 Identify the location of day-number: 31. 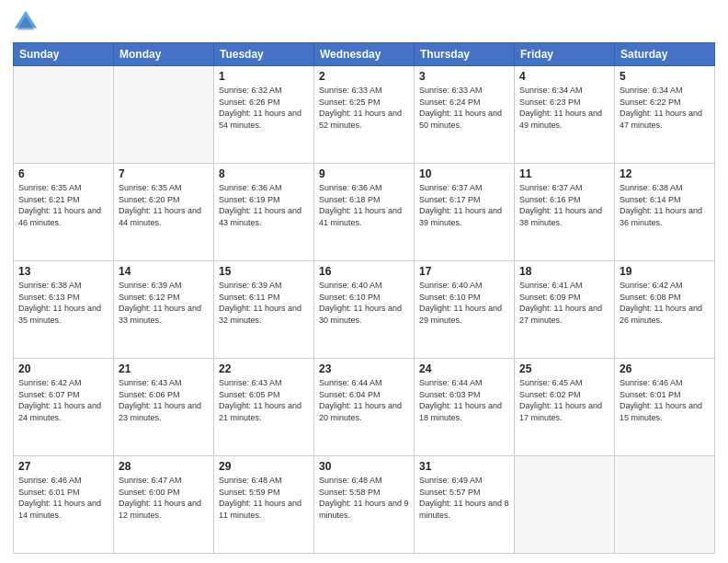
(464, 466).